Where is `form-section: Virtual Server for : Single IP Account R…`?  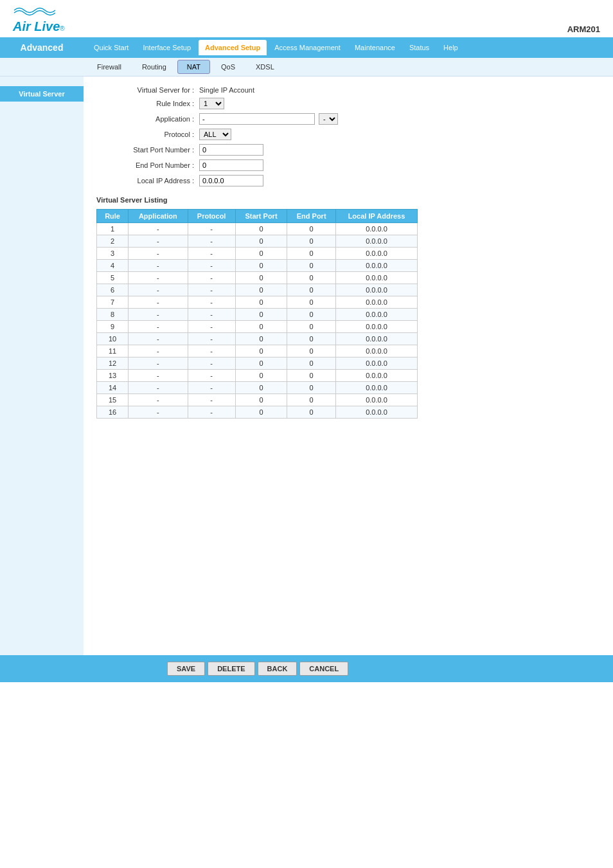 form-section: Virtual Server for : Single IP Account R… is located at coordinates (348, 136).